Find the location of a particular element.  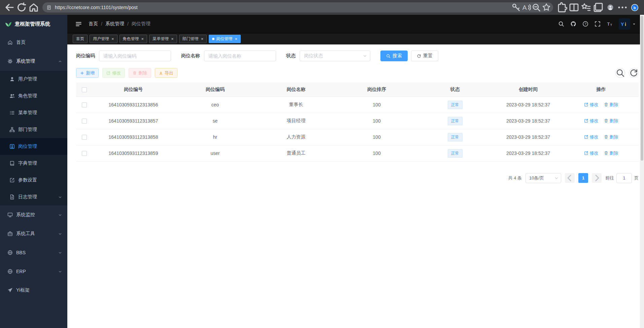

tab-label: 首页 is located at coordinates (80, 39).